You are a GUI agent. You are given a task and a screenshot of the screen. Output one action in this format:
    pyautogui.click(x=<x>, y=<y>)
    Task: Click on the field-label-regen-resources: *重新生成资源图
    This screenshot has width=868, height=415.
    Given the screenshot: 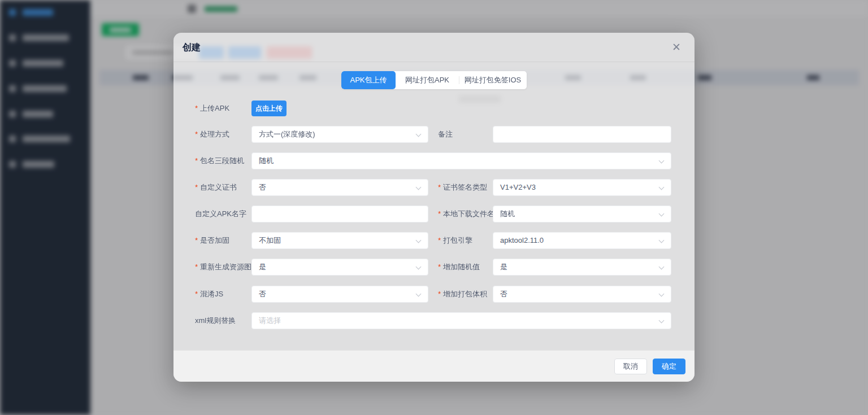 What is the action you would take?
    pyautogui.click(x=223, y=267)
    